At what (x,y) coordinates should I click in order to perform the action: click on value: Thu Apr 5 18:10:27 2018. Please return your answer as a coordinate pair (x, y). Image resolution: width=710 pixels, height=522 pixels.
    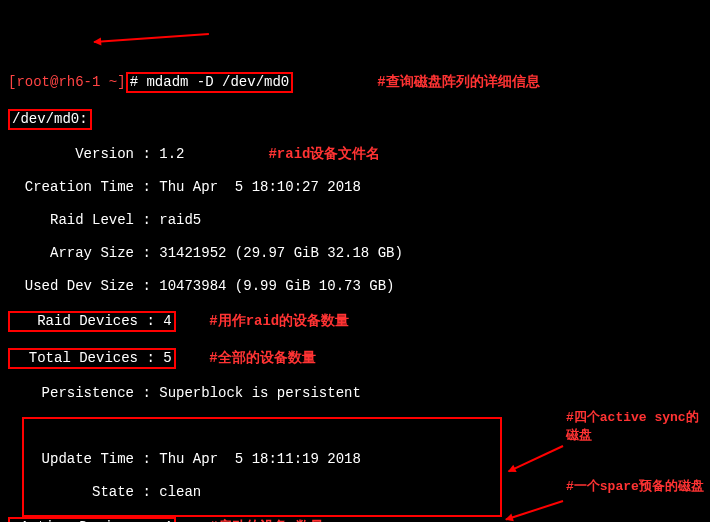
    Looking at the image, I should click on (256, 187).